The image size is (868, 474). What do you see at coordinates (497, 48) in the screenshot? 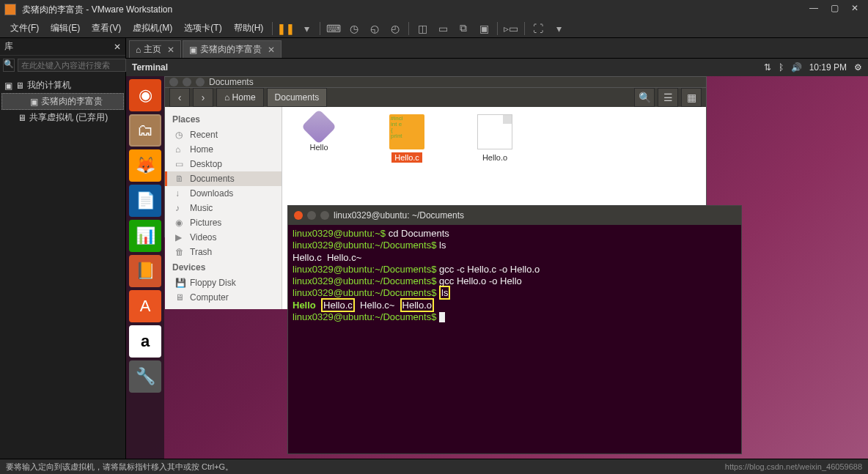
I see `vm-tabs: ⌂ 主页 ✕ ▣ 卖猪肉的李富贵 ✕` at bounding box center [497, 48].